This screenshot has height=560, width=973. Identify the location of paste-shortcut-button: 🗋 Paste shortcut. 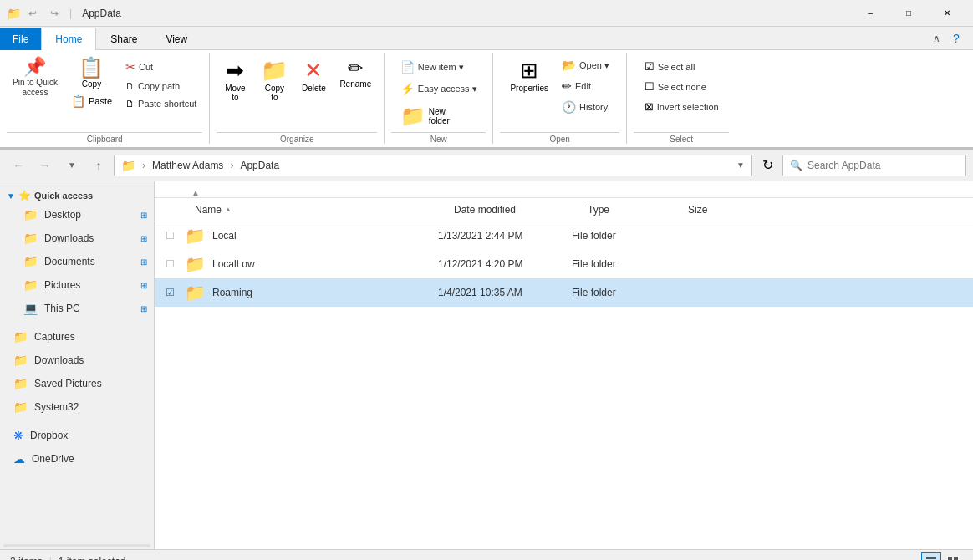
(160, 104).